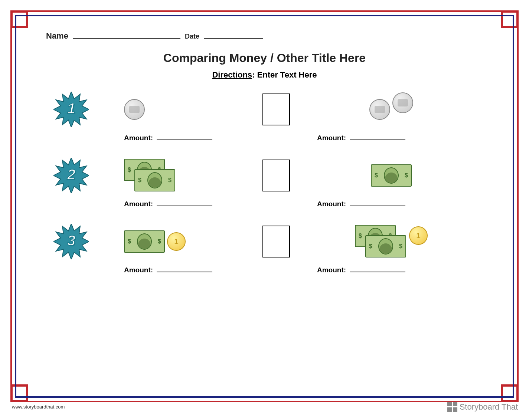 This screenshot has width=529, height=420. Describe the element at coordinates (483, 407) in the screenshot. I see `brand-logo: Storyboard That` at that location.